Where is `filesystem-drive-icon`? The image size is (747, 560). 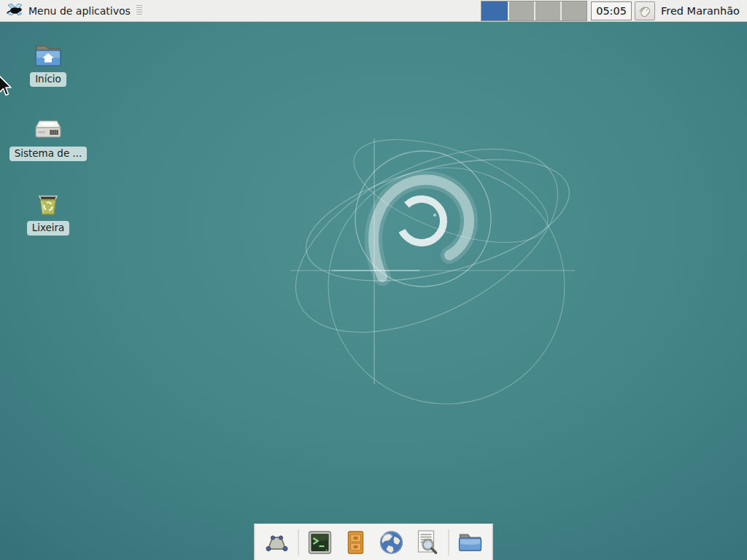 filesystem-drive-icon is located at coordinates (48, 130).